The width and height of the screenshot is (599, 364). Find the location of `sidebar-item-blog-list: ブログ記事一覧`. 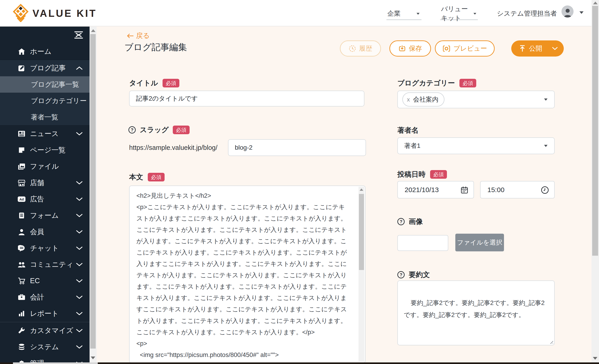

sidebar-item-blog-list: ブログ記事一覧 is located at coordinates (45, 85).